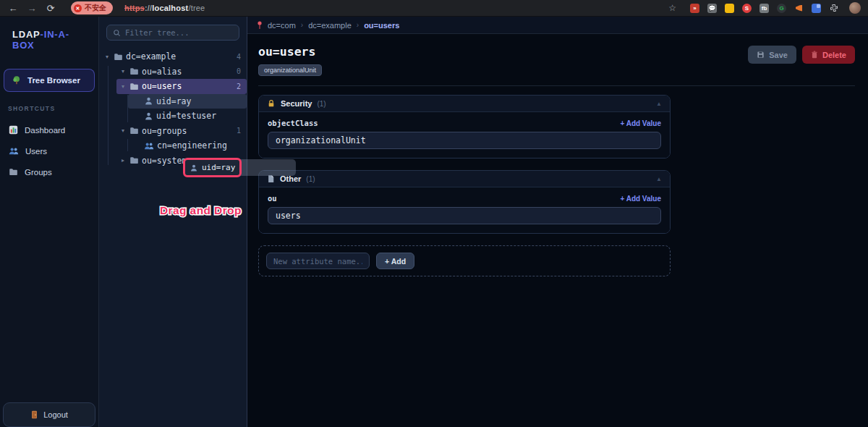  I want to click on section-title: Security, so click(297, 103).